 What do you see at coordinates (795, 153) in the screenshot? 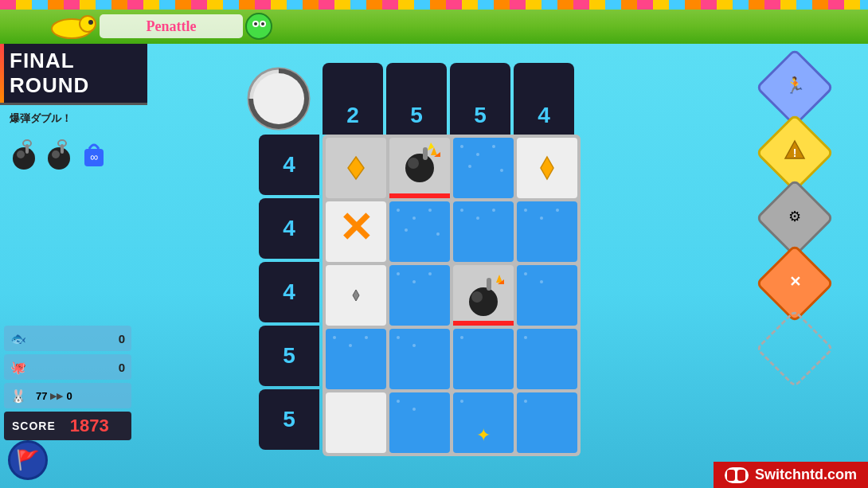
I see `warning-icon: !` at bounding box center [795, 153].